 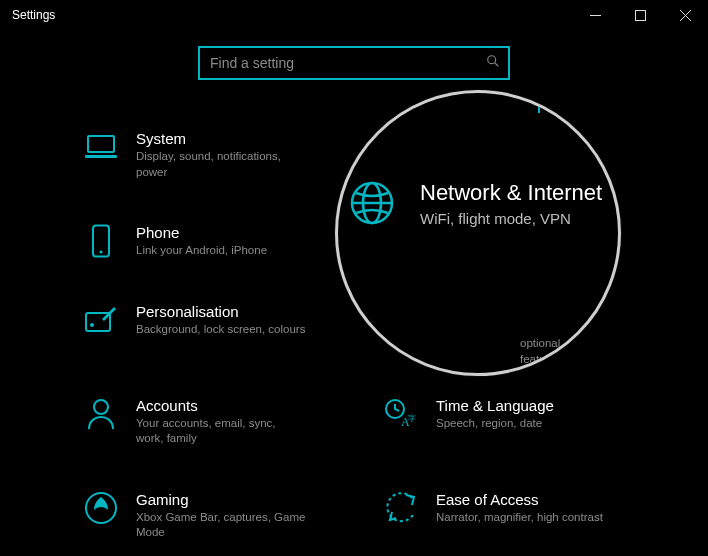 I want to click on category-title: Phone, so click(x=202, y=232).